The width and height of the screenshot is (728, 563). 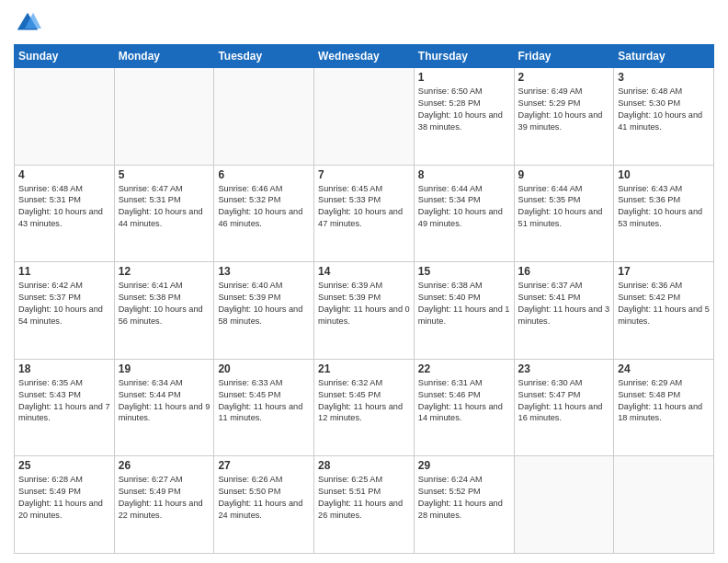 I want to click on day-number: 8, so click(x=464, y=175).